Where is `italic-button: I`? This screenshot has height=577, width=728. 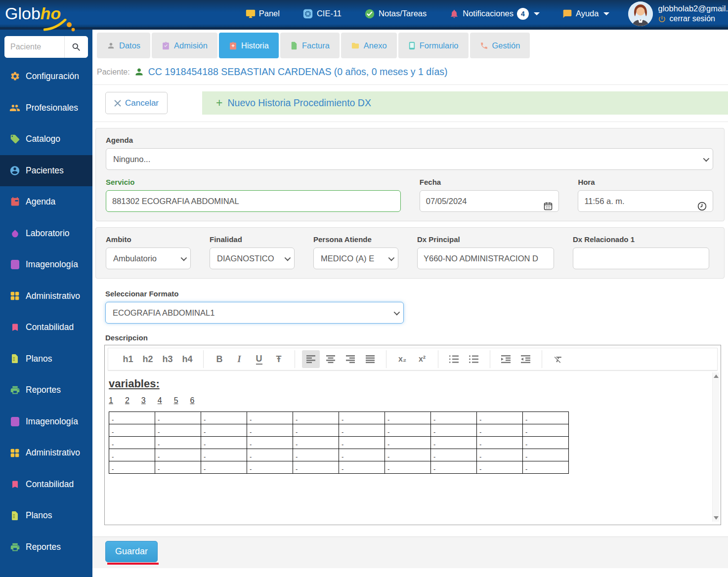
italic-button: I is located at coordinates (239, 359).